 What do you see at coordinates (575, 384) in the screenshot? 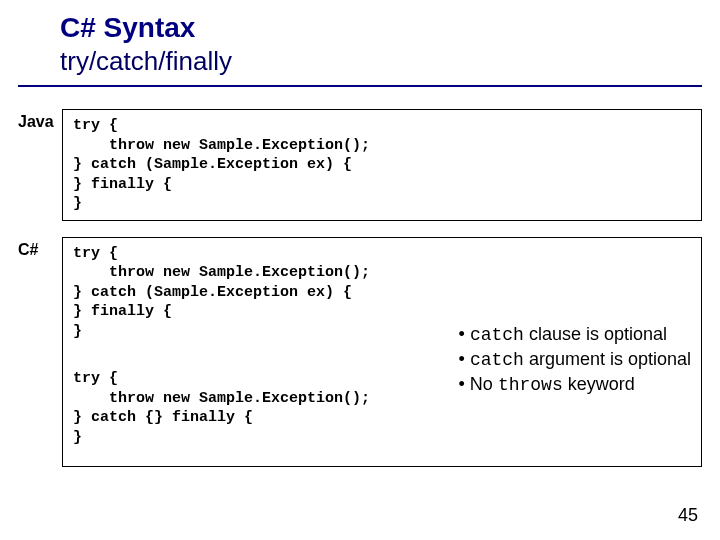
I see `note-3: • No throws keyword` at bounding box center [575, 384].